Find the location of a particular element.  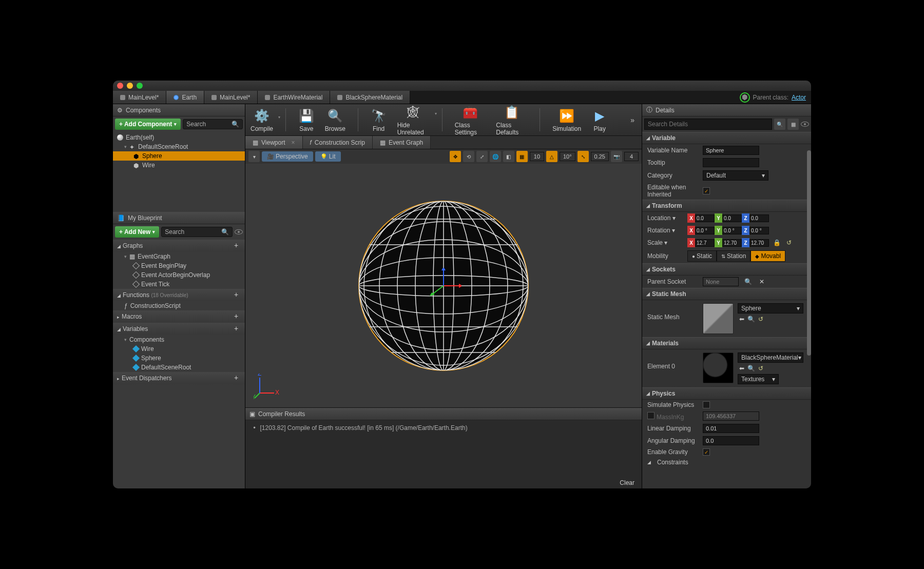

var-sphere: Sphere is located at coordinates (179, 358).